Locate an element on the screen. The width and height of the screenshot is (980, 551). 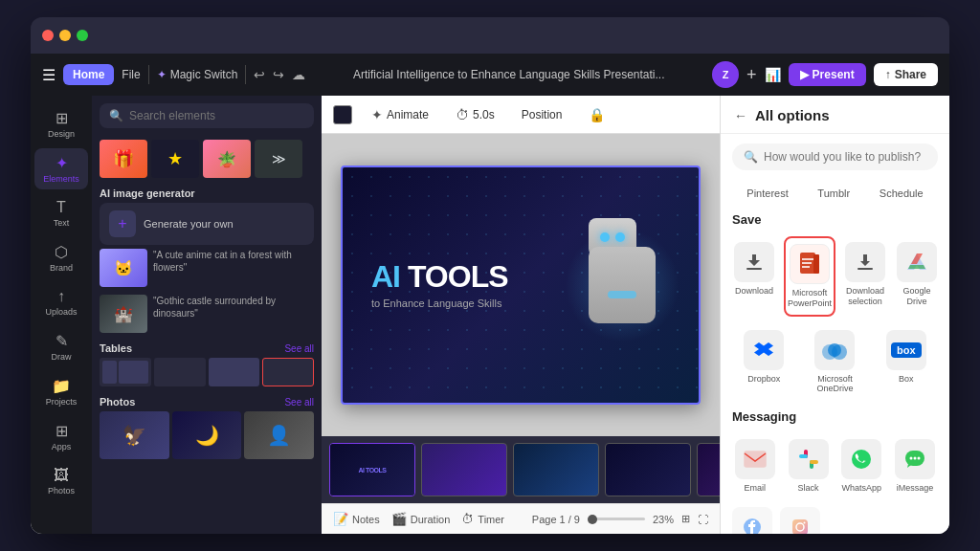
thumbnail-1: 🎁 is located at coordinates (123, 159).